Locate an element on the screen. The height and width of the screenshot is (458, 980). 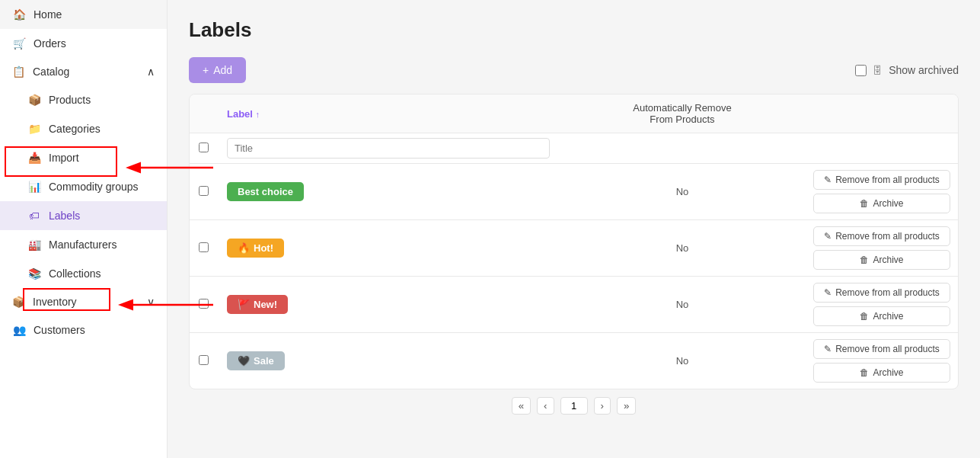
sidebar-item-label: Collections is located at coordinates (75, 274).